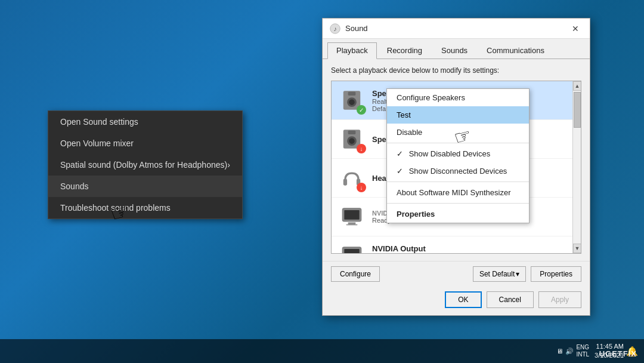  Describe the element at coordinates (322, 351) in the screenshot. I see `taskbar: 🖥 🔊 ENGINTL 11:45 AM3/10/2021 🔔` at that location.